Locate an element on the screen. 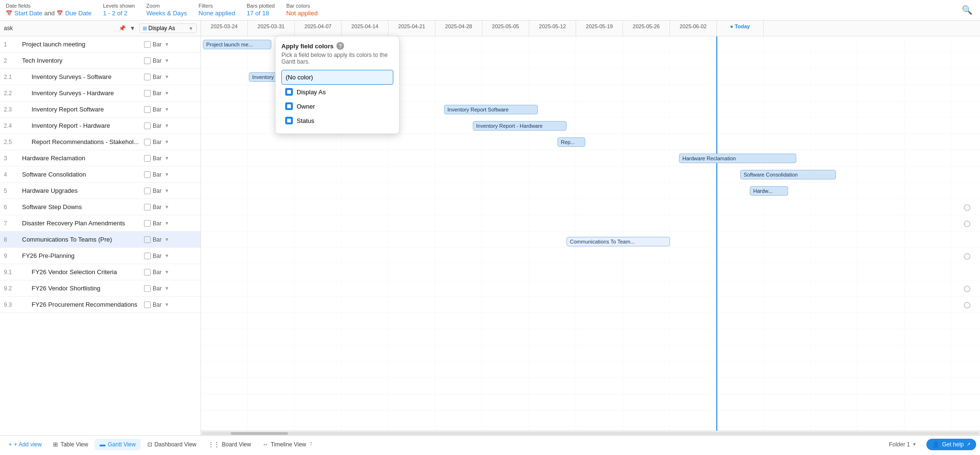 This screenshot has height=455, width=980. gantt-bar-3: Hardware Reclamation is located at coordinates (738, 158).